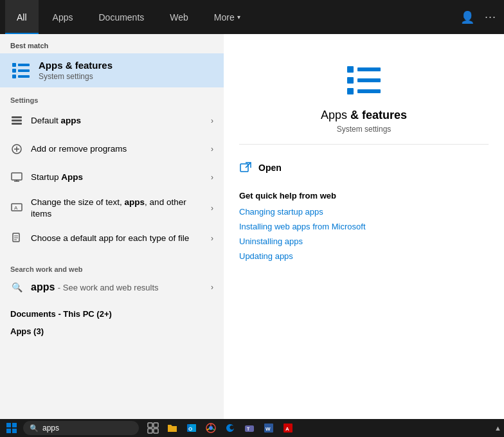  Describe the element at coordinates (467, 17) in the screenshot. I see `feedback-icon: 👤` at that location.